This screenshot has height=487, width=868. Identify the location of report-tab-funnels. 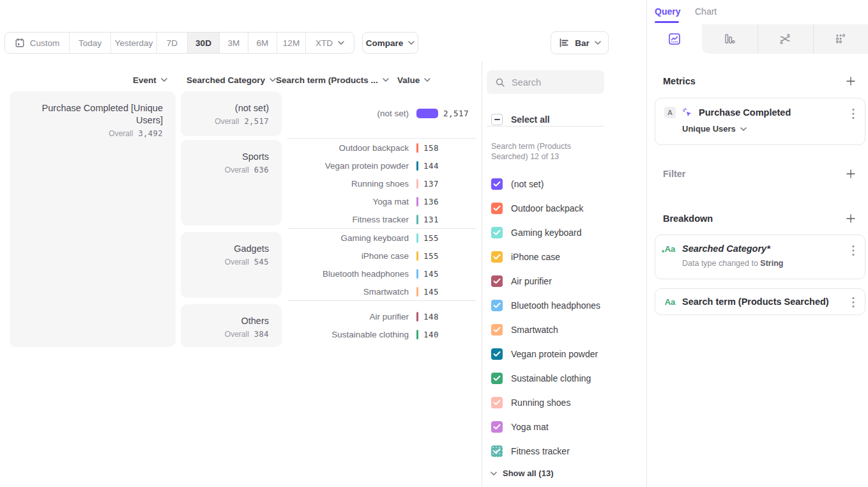
(729, 39).